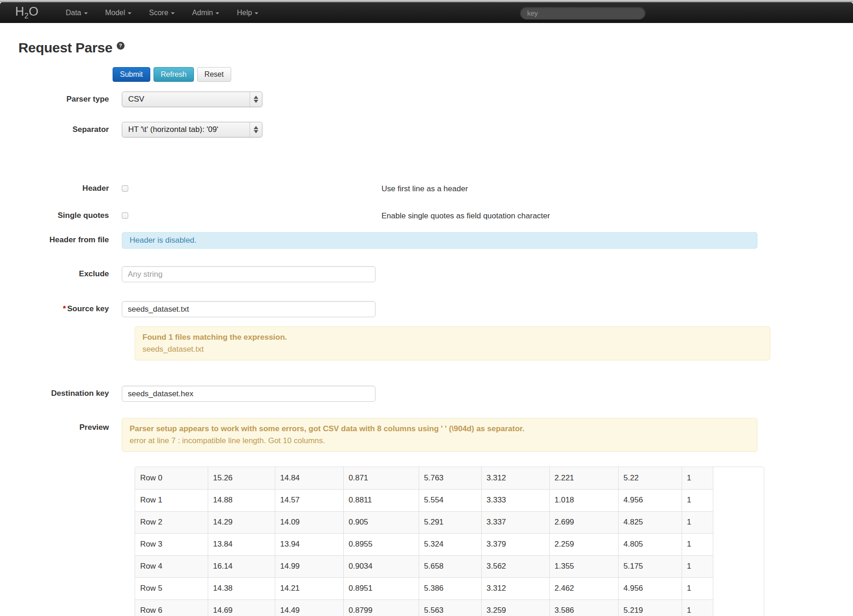 Image resolution: width=853 pixels, height=616 pixels. I want to click on value-cell: 2.221, so click(584, 478).